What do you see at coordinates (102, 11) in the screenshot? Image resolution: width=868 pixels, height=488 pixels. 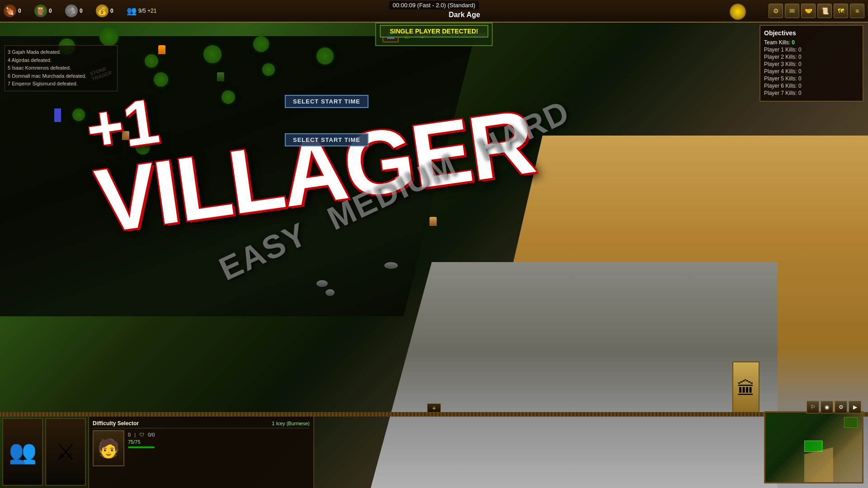 I see `gold-icon: 💰` at bounding box center [102, 11].